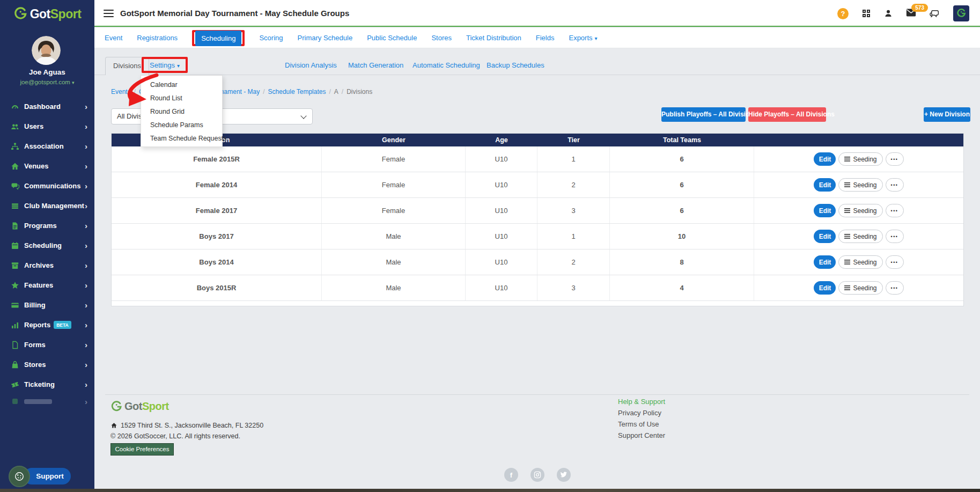 The height and width of the screenshot is (492, 980). What do you see at coordinates (311, 65) in the screenshot?
I see `subtab-division-analysis: Division Analysis` at bounding box center [311, 65].